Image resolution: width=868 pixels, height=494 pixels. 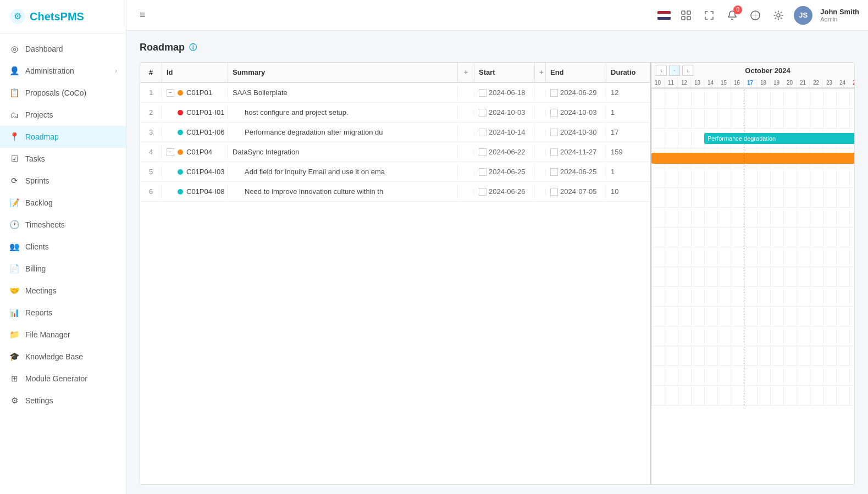 I want to click on page-title-text: Roadmap, so click(x=162, y=47).